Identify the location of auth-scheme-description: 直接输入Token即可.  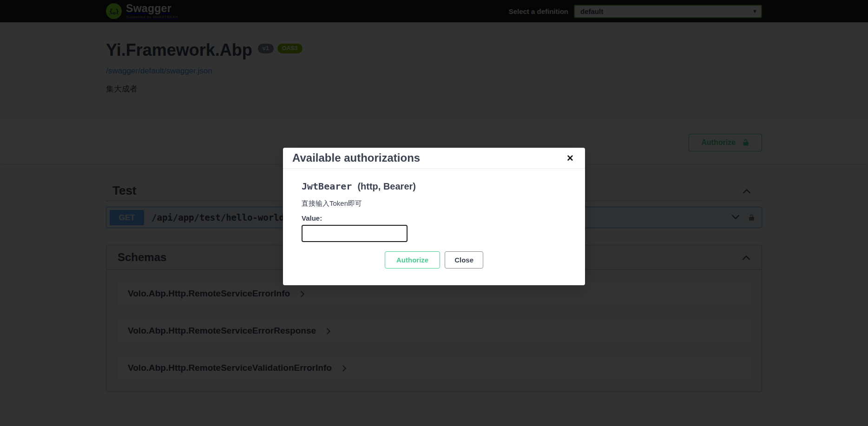
(434, 203).